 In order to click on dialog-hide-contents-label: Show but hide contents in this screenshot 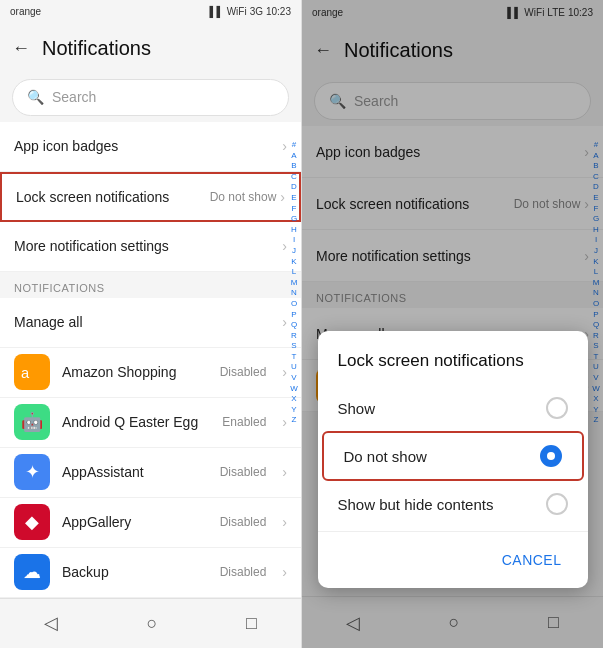, I will do `click(435, 504)`.